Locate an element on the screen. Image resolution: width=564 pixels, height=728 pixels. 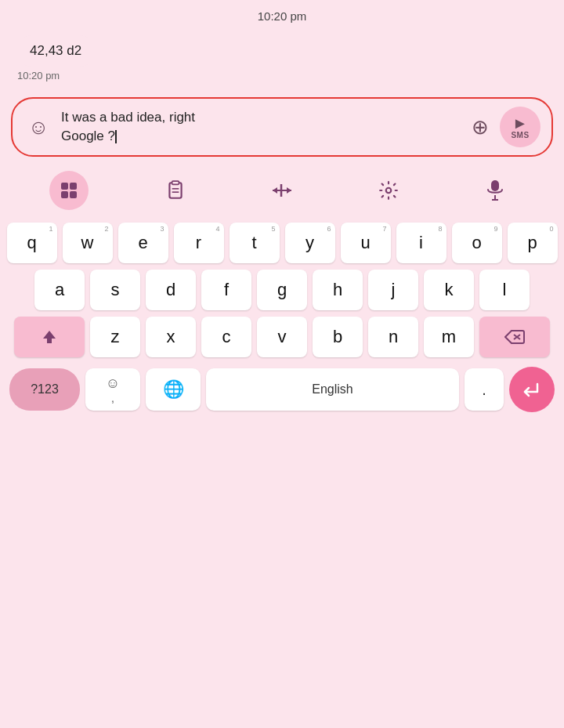
key-f: f is located at coordinates (226, 290).